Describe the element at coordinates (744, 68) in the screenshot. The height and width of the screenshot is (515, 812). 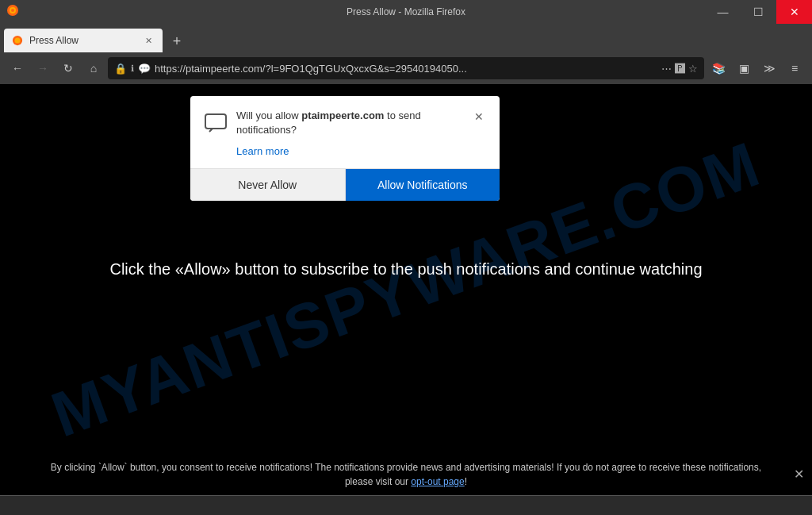
I see `sidebar-button: ▣` at that location.